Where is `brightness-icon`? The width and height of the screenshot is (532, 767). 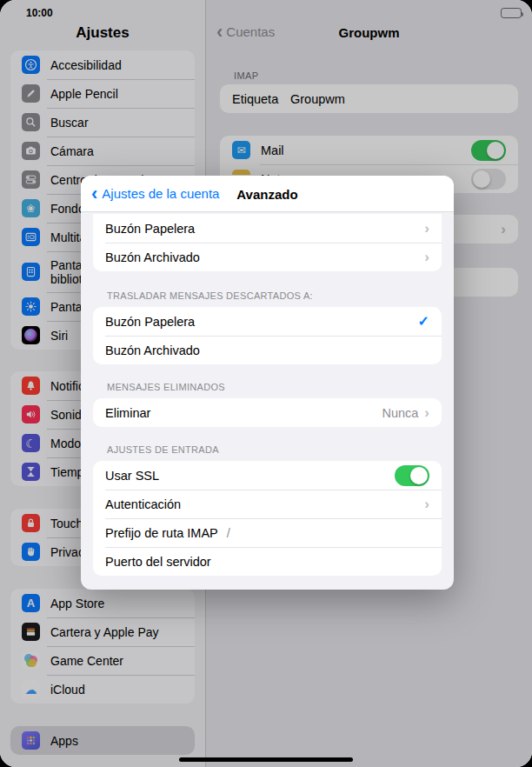
brightness-icon is located at coordinates (31, 306).